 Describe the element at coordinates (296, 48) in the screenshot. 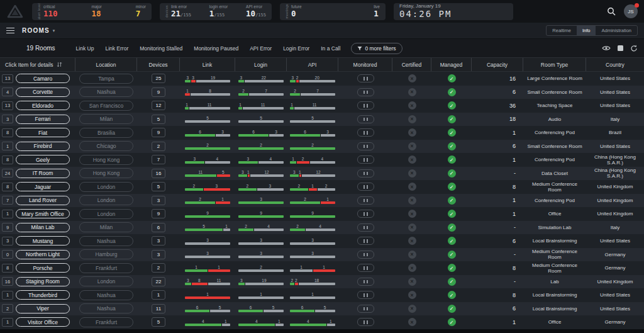

I see `filter-chip-login-error: Login Error` at that location.